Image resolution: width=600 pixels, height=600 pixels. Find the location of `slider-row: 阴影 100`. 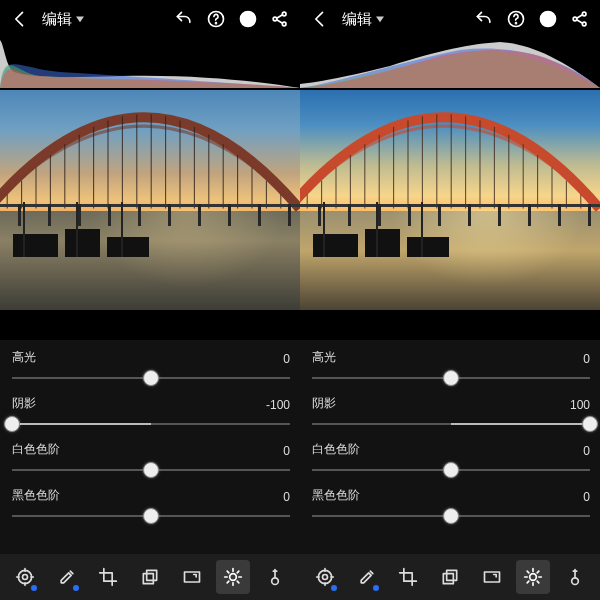

slider-row: 阴影 100 is located at coordinates (450, 413).